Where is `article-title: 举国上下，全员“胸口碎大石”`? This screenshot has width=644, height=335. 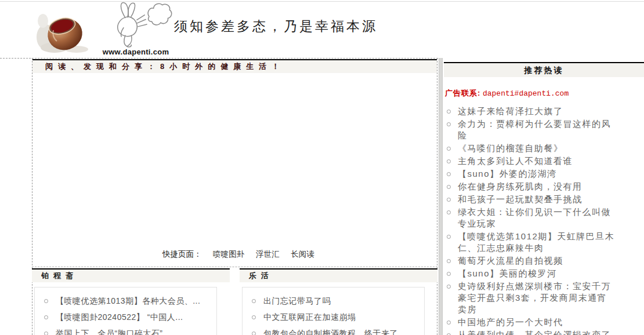
article-title: 举国上下，全员“胸口碎大石” is located at coordinates (109, 332).